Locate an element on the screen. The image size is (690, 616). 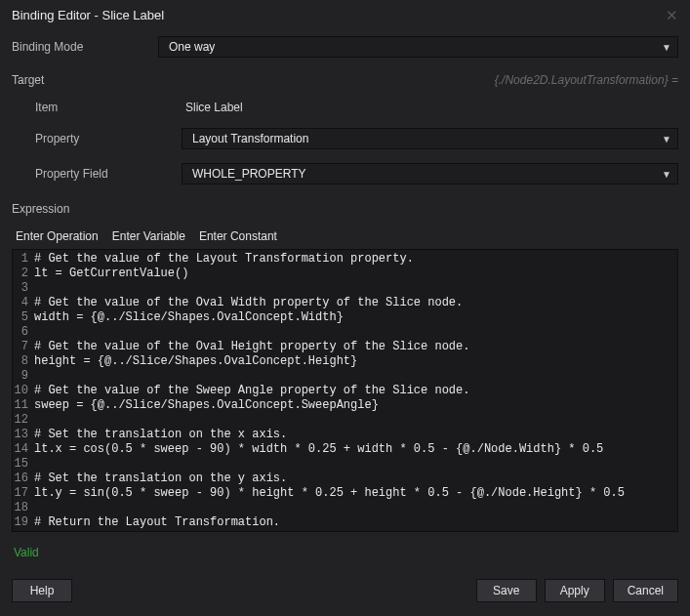
apply-button: Apply is located at coordinates (575, 591).